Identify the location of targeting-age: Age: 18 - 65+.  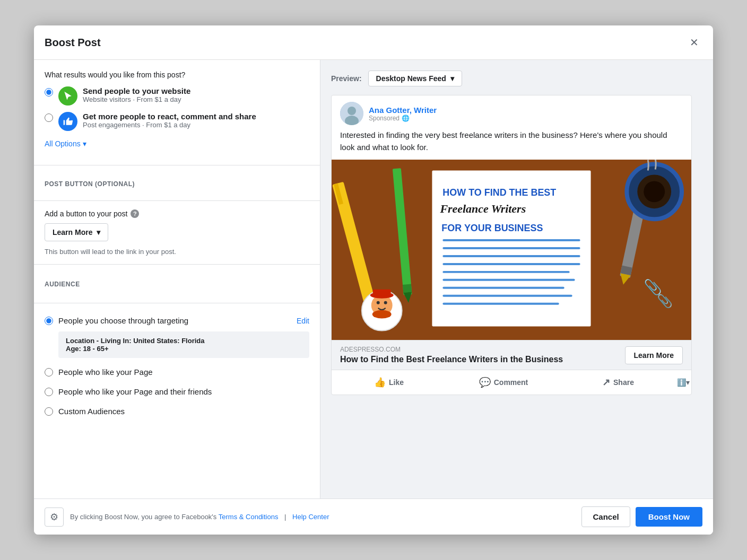
(184, 349).